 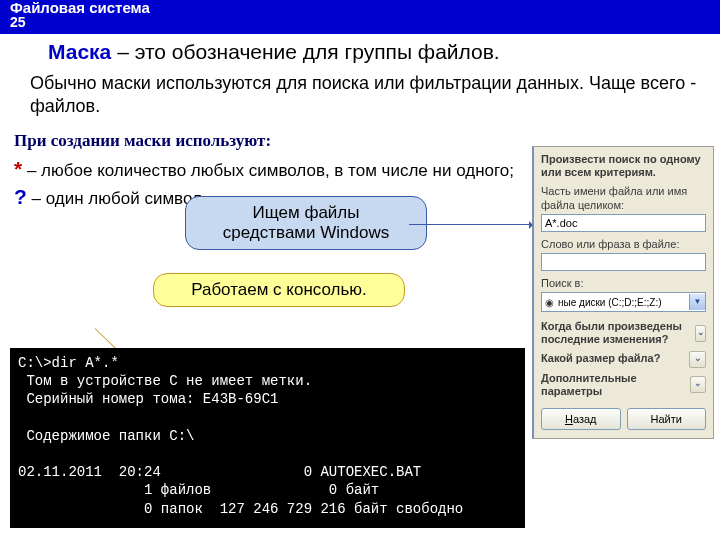 I want to click on filename-input, so click(x=624, y=223).